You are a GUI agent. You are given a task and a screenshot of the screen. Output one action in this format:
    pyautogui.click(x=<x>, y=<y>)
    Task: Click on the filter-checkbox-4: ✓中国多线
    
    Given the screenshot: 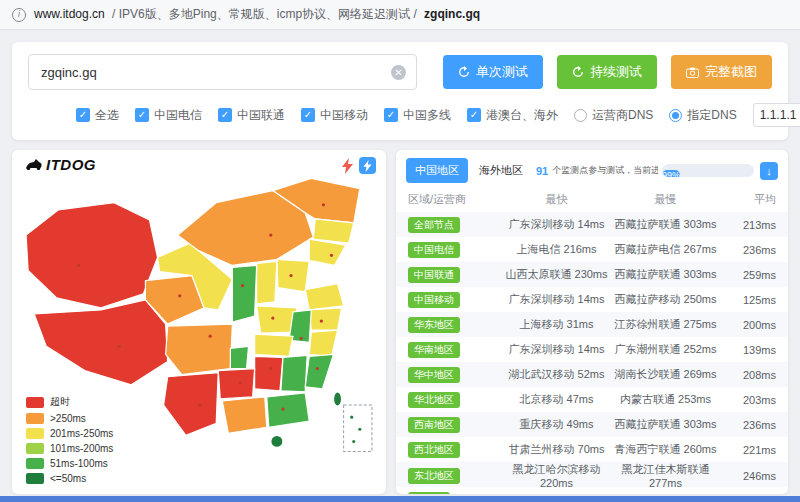 What is the action you would take?
    pyautogui.click(x=418, y=116)
    